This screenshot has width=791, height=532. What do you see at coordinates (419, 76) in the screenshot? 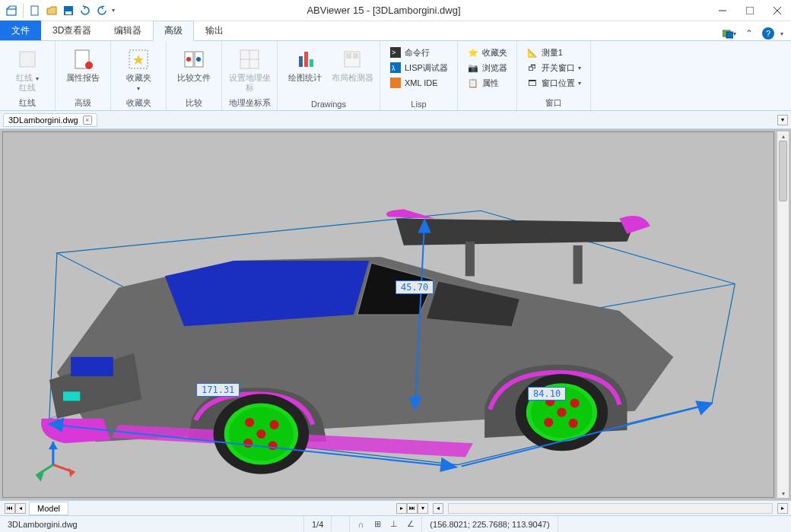
I see `ribbon-group-lisp: >命令行 λLISP调试器 XML IDE Lisp` at bounding box center [419, 76].